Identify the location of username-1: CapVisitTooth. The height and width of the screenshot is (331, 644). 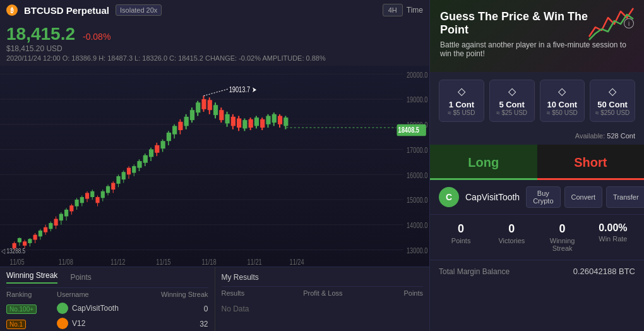
(95, 308).